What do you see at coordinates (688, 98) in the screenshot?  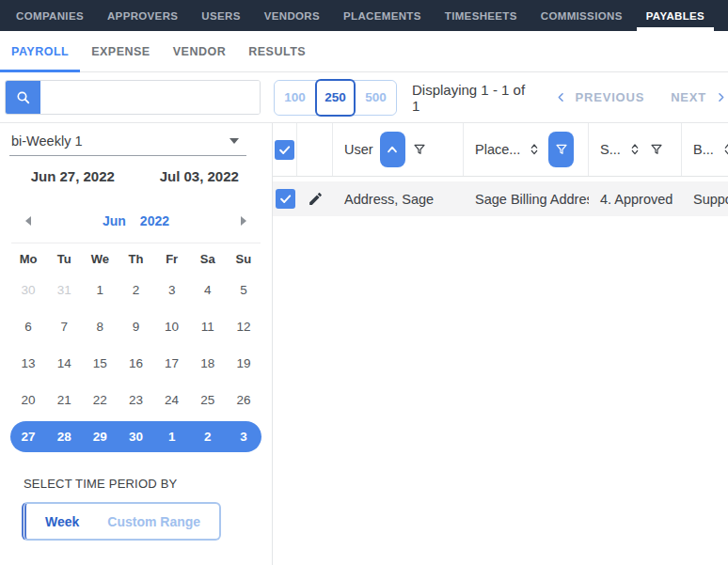 I see `next-button: NEXT` at bounding box center [688, 98].